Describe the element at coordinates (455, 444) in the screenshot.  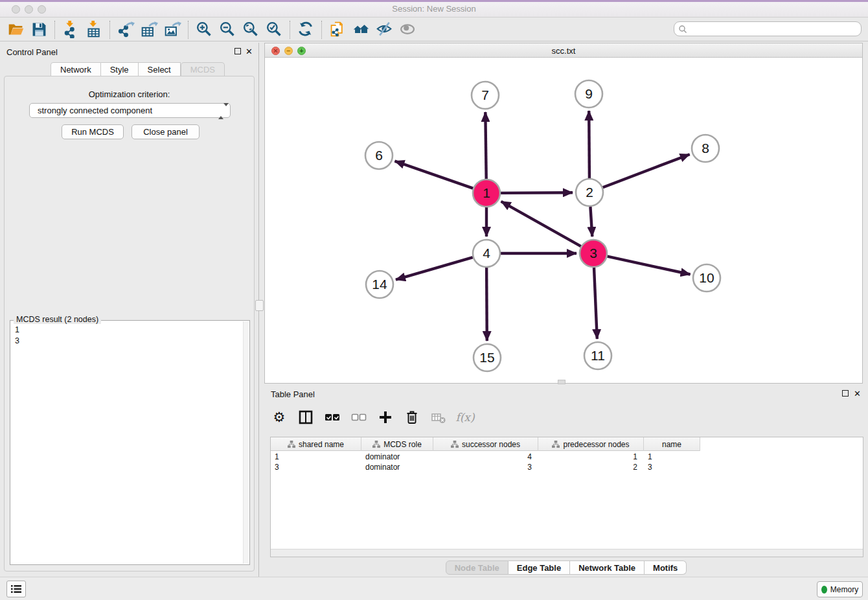
I see `tree-icon` at that location.